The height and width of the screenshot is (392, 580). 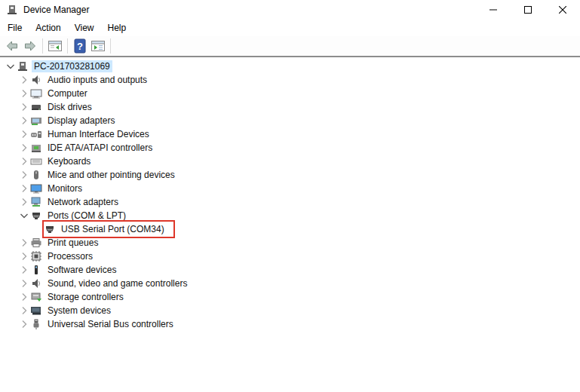 What do you see at coordinates (290, 28) in the screenshot?
I see `menu-bar: File Action View Help` at bounding box center [290, 28].